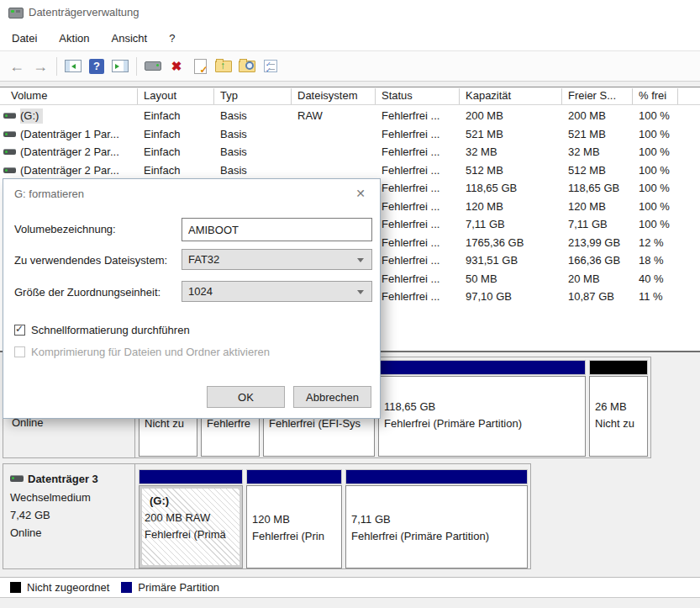  What do you see at coordinates (350, 603) in the screenshot?
I see `bottom-strip` at bounding box center [350, 603].